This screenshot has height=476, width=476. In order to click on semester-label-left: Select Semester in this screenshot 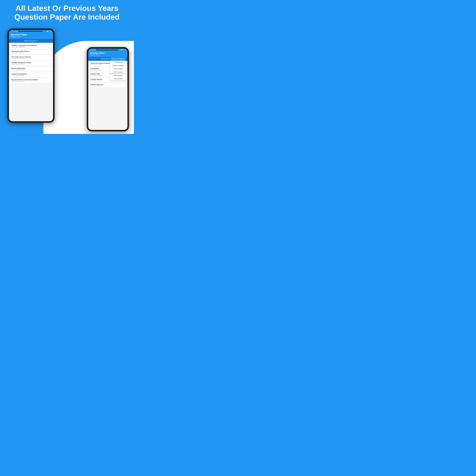, I will do `click(30, 41)`.